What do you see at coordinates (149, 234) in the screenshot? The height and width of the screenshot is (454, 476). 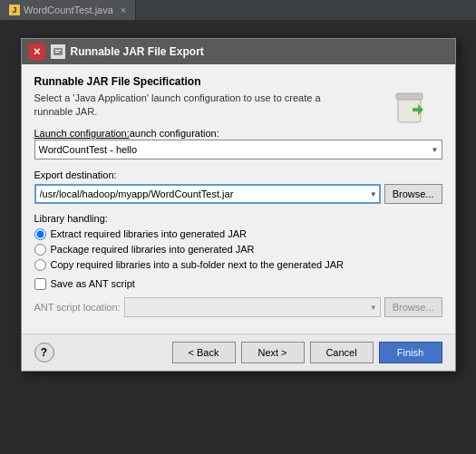 I see `radio-extract-label: Extract required libraries into generate…` at bounding box center [149, 234].